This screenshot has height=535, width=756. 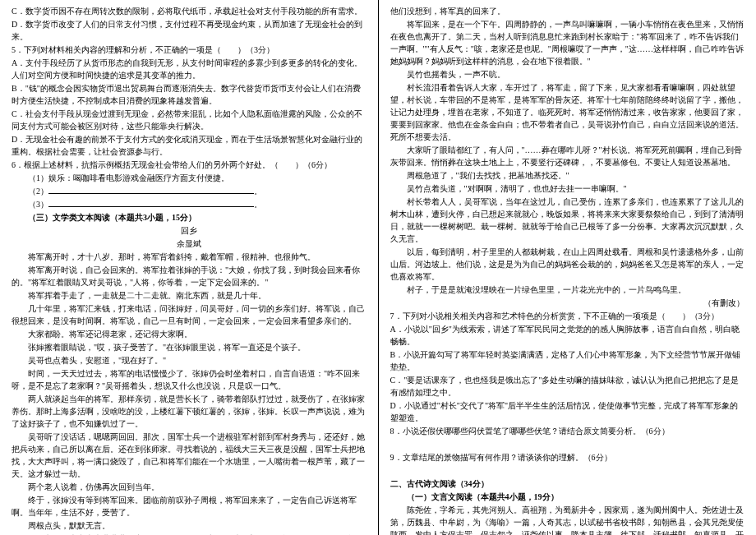 I want to click on story-p3: 将军挥着手走了，一走就是二十二走就。南北东西，就是几十年。, so click(x=189, y=296).